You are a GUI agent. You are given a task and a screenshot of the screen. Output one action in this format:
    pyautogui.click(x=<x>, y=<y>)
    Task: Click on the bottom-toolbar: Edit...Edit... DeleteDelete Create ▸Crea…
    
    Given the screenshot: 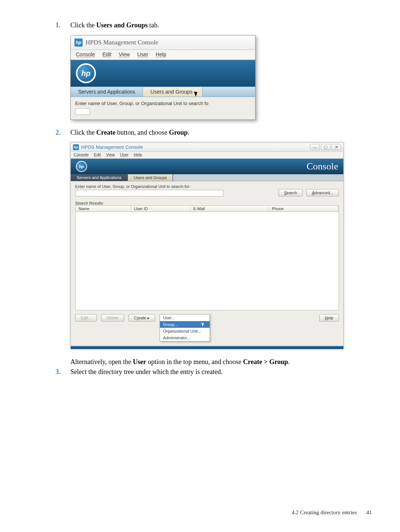 What is the action you would take?
    pyautogui.click(x=207, y=328)
    